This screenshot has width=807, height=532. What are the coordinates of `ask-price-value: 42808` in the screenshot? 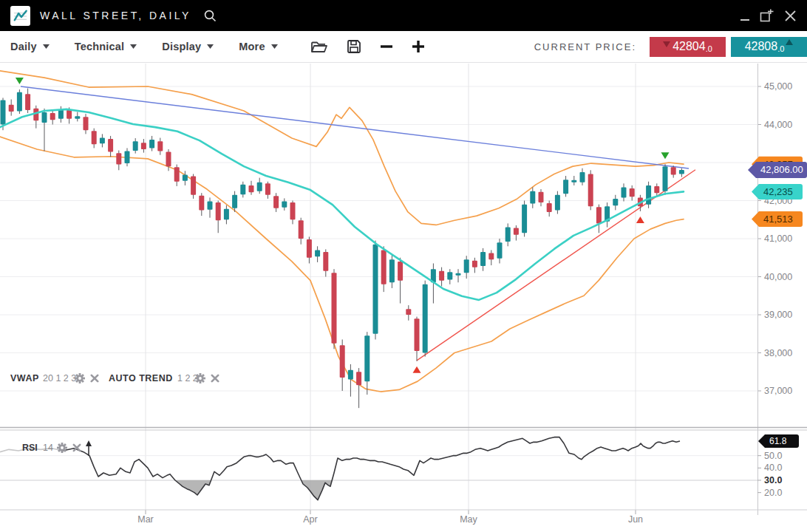 It's located at (761, 47).